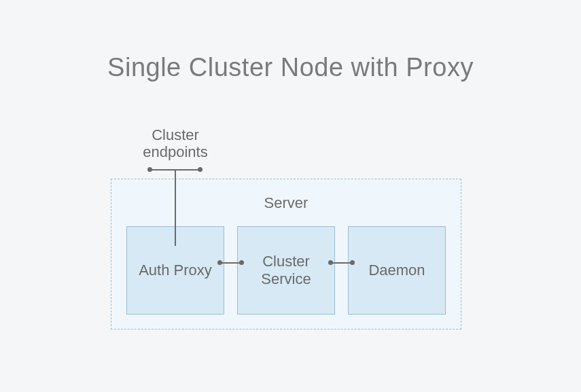 This screenshot has height=392, width=581. What do you see at coordinates (291, 68) in the screenshot?
I see `diagram-title: Single Cluster Node with Proxy` at bounding box center [291, 68].